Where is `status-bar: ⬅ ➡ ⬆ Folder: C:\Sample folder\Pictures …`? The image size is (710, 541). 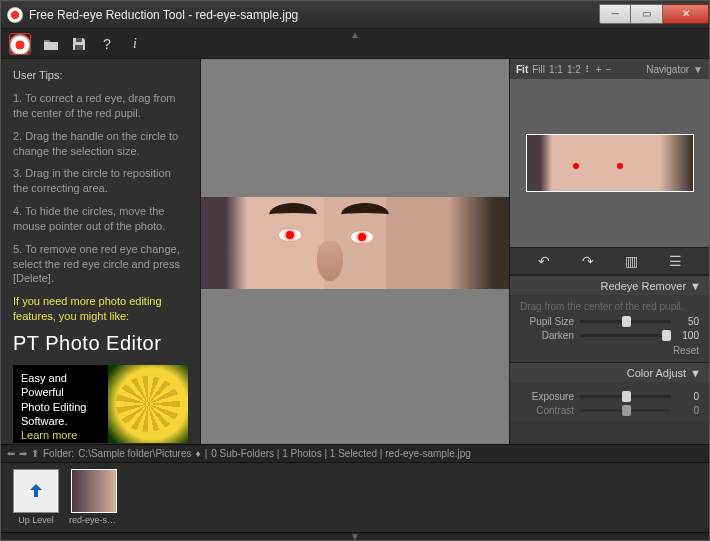 status-bar: ⬅ ➡ ⬆ Folder: C:\Sample folder\Pictures … is located at coordinates (355, 453).